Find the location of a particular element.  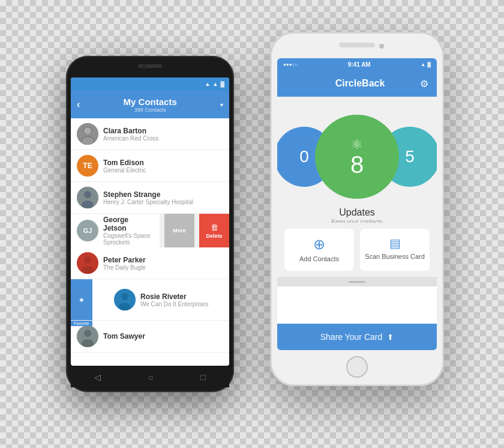

contact-name: Stephen Strange is located at coordinates (148, 195).